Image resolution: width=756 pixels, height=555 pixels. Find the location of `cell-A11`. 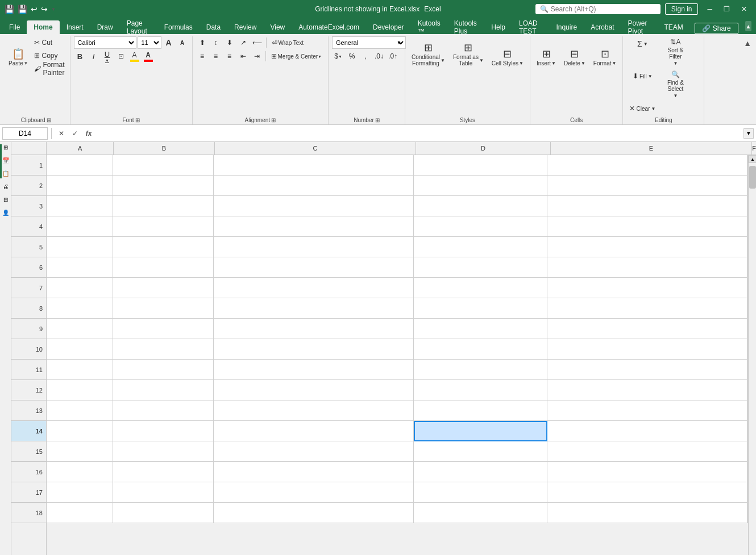

cell-A11 is located at coordinates (80, 370).